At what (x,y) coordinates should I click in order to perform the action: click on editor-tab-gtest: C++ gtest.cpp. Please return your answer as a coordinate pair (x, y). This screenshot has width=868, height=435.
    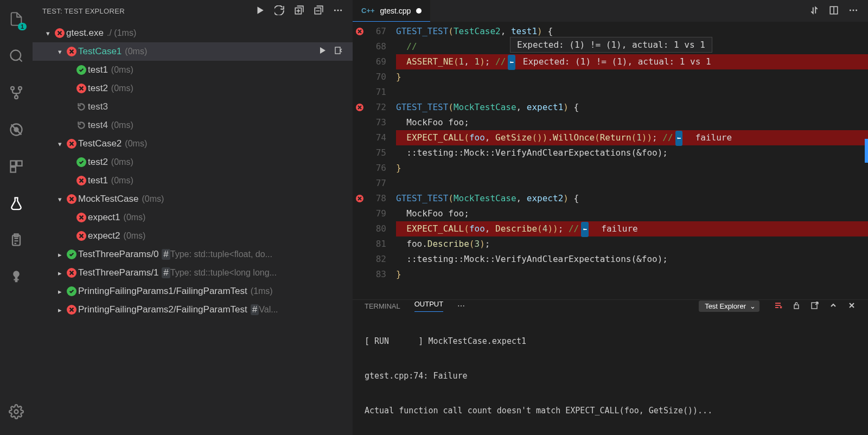
    Looking at the image, I should click on (392, 11).